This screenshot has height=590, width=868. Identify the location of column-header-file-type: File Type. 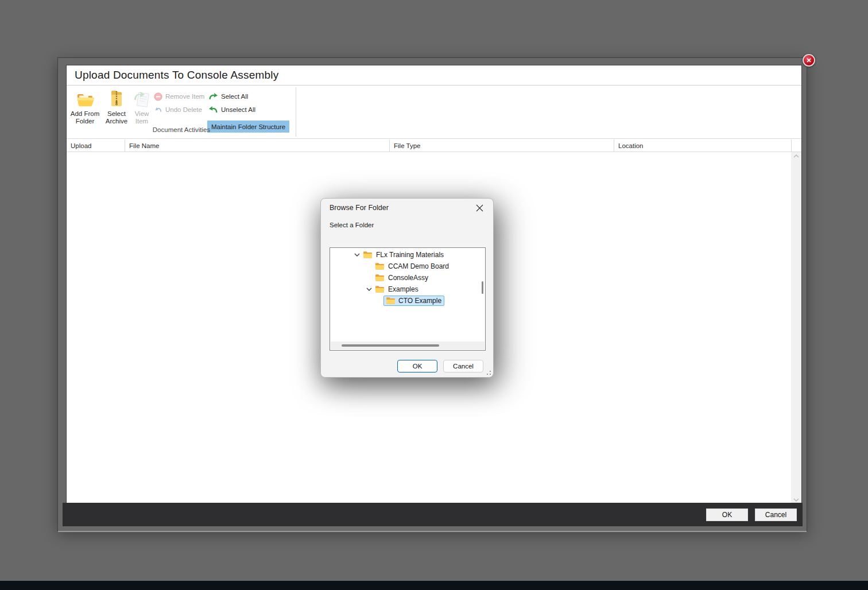
(502, 146).